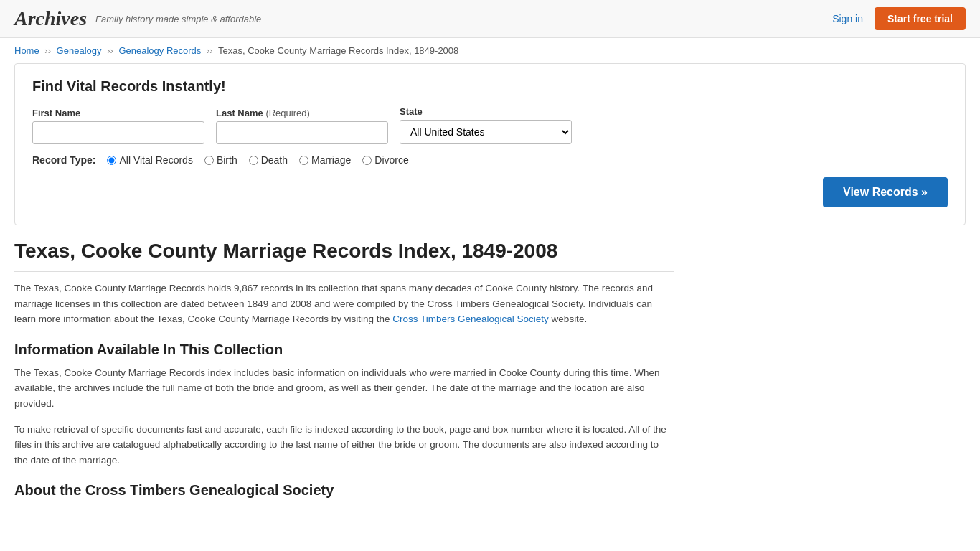 This screenshot has width=980, height=551. I want to click on header: Archives Family history made simple & af…, so click(490, 19).